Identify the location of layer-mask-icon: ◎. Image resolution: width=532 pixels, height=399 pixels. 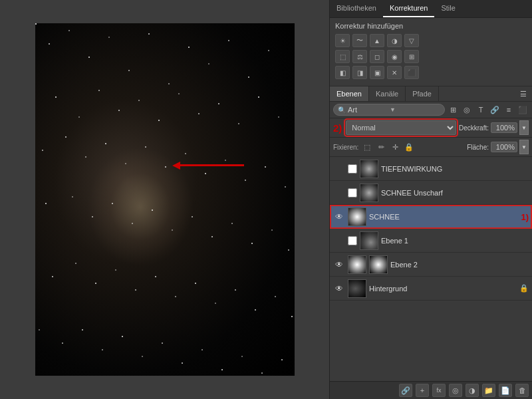
(467, 110).